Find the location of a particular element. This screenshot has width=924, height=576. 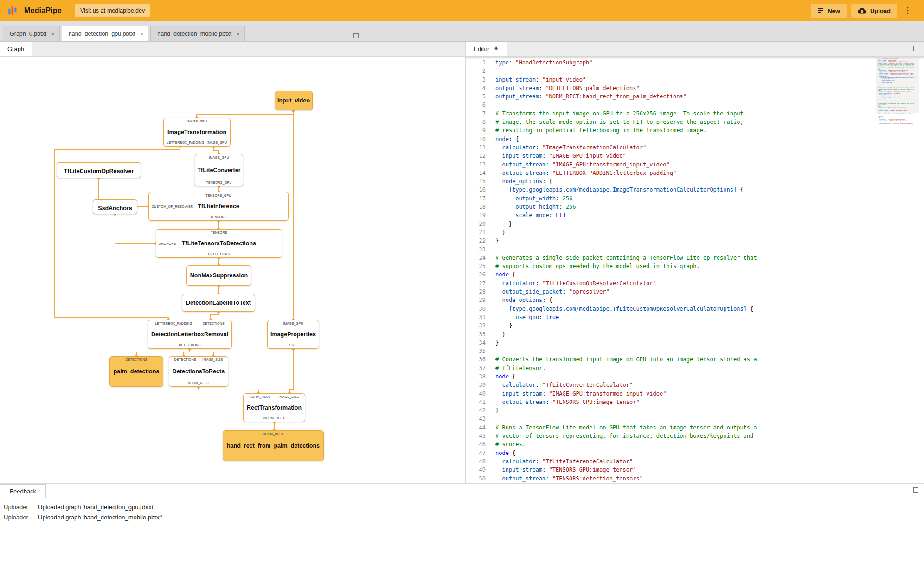

code-line: 23 is located at coordinates (695, 250).